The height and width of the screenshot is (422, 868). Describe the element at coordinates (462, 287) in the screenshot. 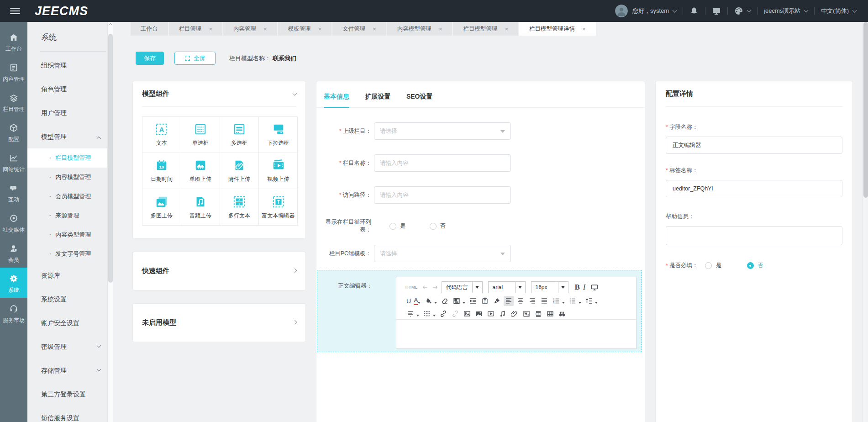

I see `code-language-select: 代码语言` at that location.